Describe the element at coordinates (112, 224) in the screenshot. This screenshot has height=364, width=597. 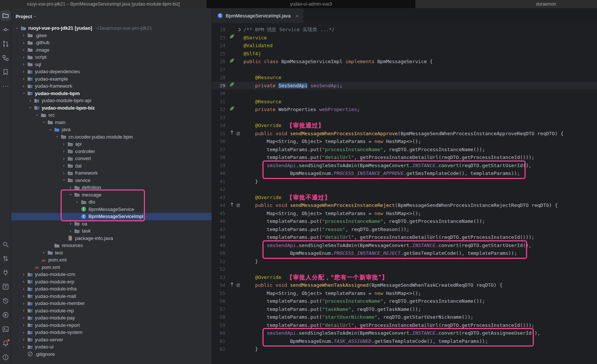
I see `tree-item-oa: ›oa` at that location.